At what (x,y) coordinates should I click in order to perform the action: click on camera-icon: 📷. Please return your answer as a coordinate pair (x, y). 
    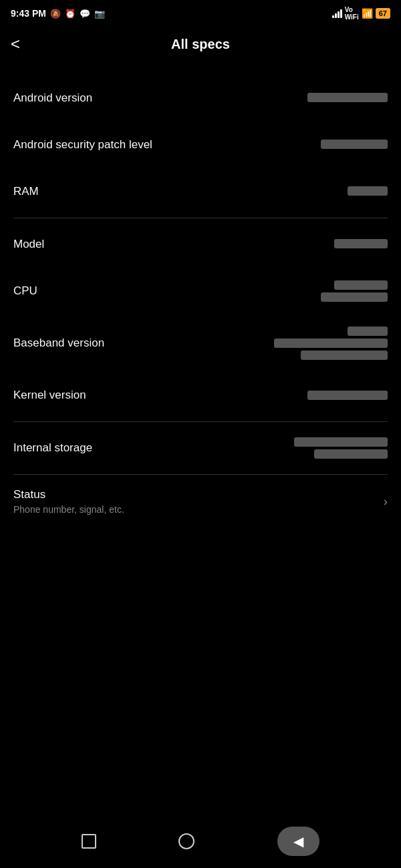
    Looking at the image, I should click on (100, 13).